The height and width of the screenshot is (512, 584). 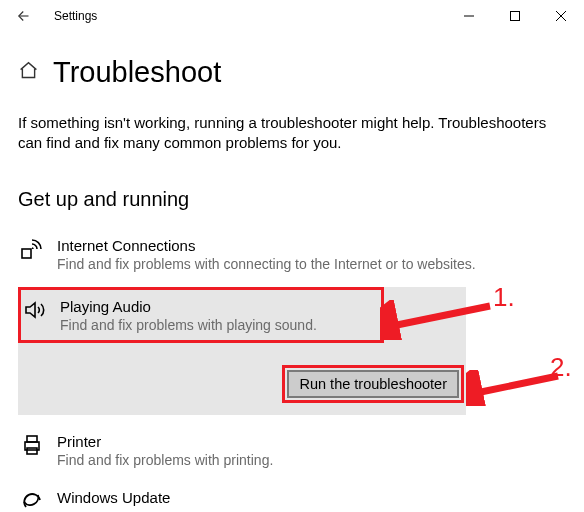 What do you see at coordinates (35, 310) in the screenshot?
I see `speaker-icon` at bounding box center [35, 310].